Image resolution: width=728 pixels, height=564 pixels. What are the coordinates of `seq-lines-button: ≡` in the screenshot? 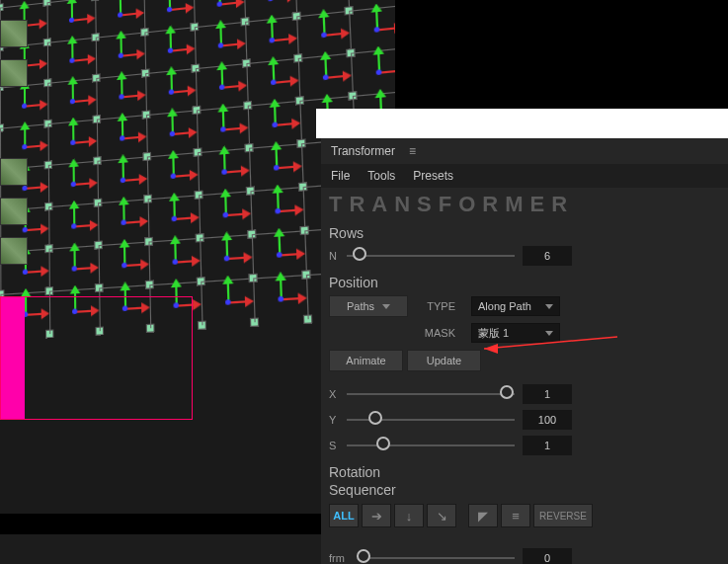 It's located at (516, 516).